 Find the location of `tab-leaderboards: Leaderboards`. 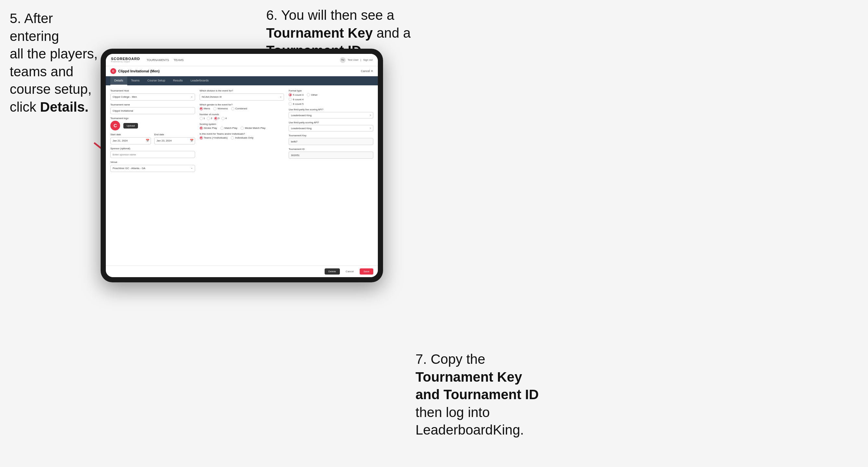

tab-leaderboards: Leaderboards is located at coordinates (199, 81).